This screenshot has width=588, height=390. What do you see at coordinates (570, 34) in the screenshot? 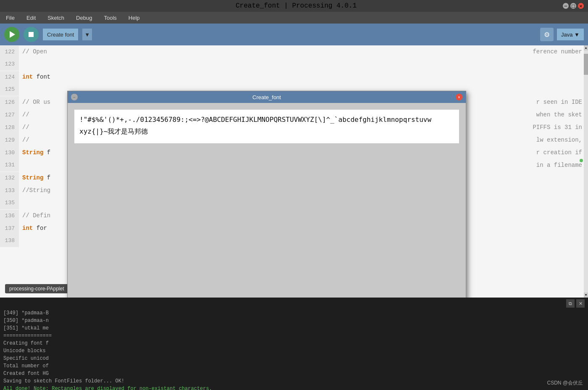
I see `java-dropdown: Java ▼` at bounding box center [570, 34].